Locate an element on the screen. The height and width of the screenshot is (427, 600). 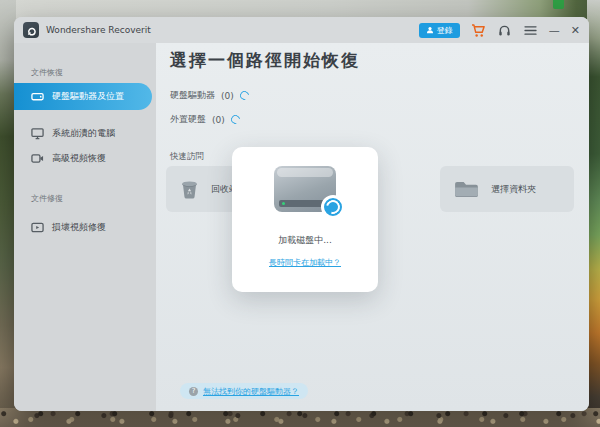
select-folder-card: 選擇資料夾 is located at coordinates (507, 189).